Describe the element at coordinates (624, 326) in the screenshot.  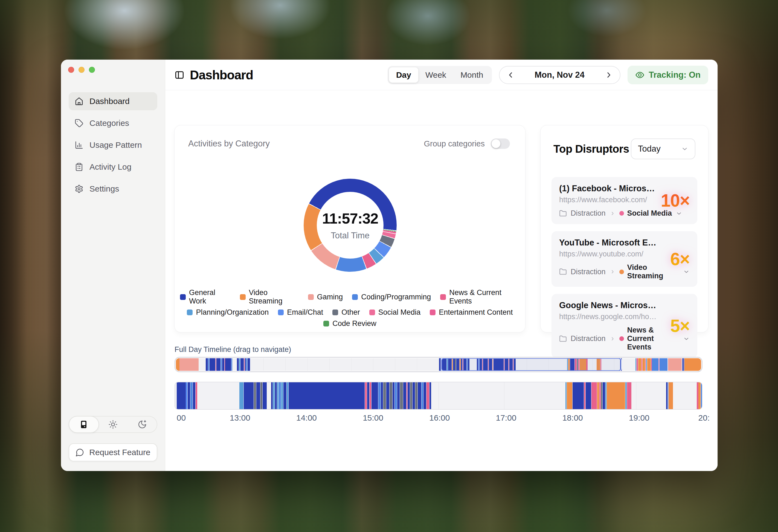
I see `disruptor-card-news-current-events: Google News - Microsoft Edge…https://new…` at that location.